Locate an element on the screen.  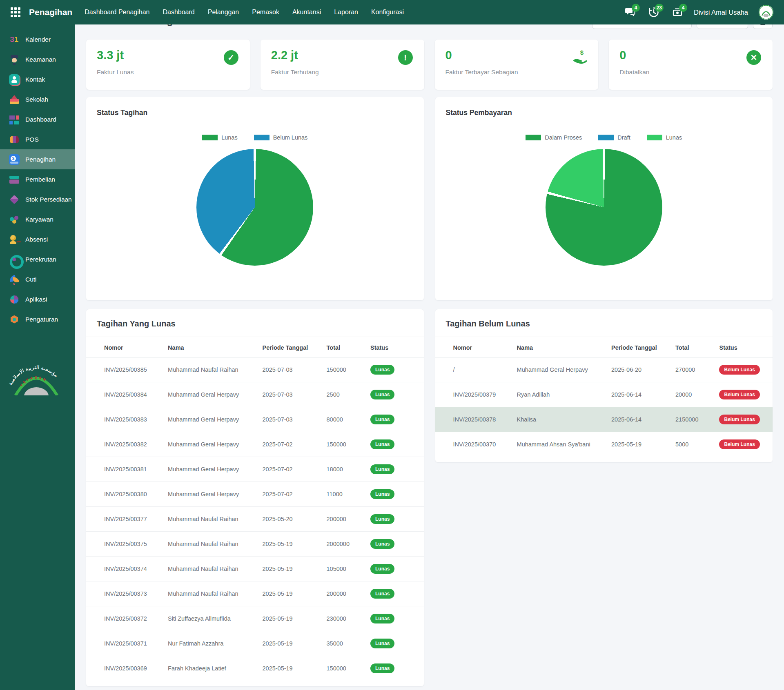
sidebar-item-dashboard: Dashboard is located at coordinates (38, 119).